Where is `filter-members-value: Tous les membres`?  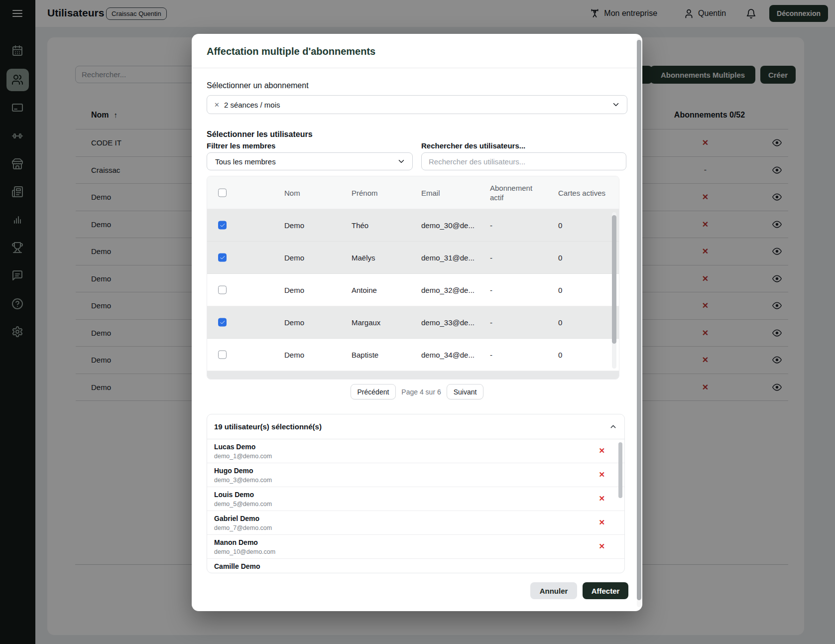 filter-members-value: Tous les membres is located at coordinates (245, 161).